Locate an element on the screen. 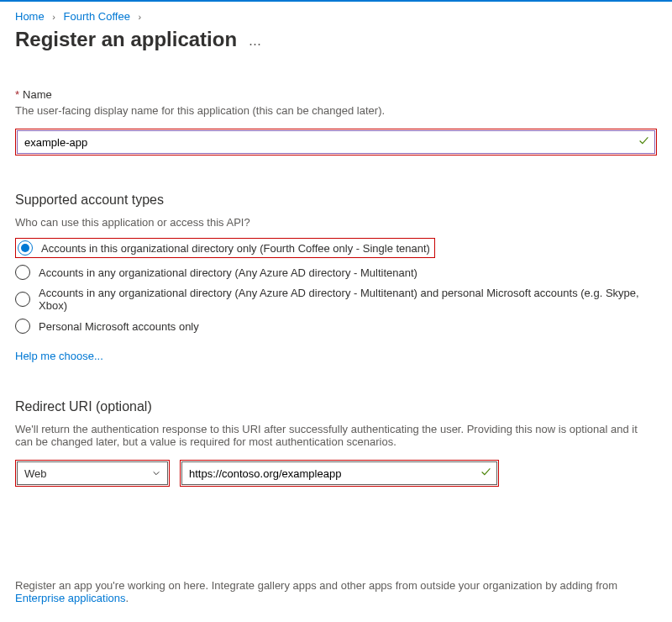 Image resolution: width=672 pixels, height=622 pixels. platform-select: Web is located at coordinates (92, 473).